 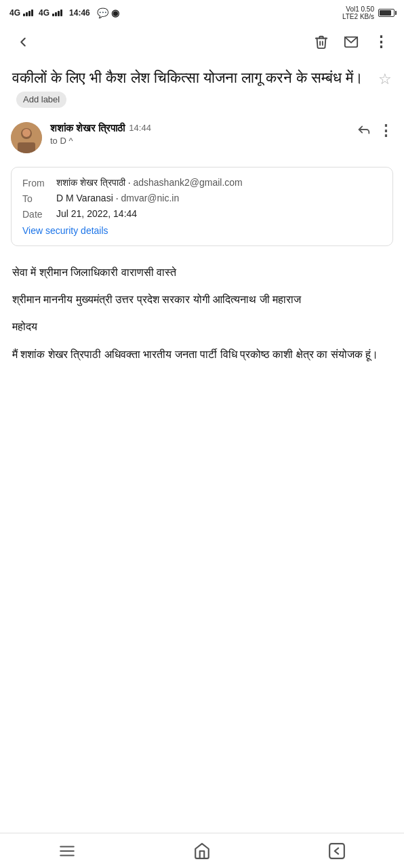 I want to click on to-line: to D ^, so click(x=199, y=141).